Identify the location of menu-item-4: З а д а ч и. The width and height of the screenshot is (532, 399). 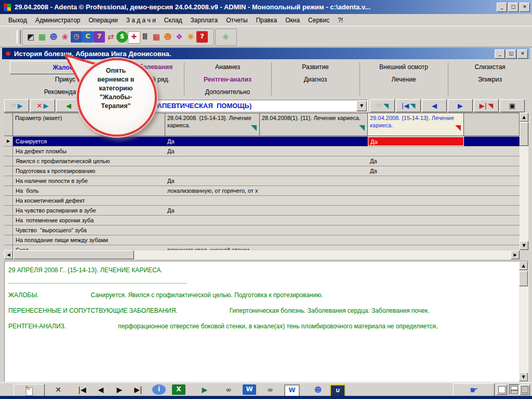
(141, 20).